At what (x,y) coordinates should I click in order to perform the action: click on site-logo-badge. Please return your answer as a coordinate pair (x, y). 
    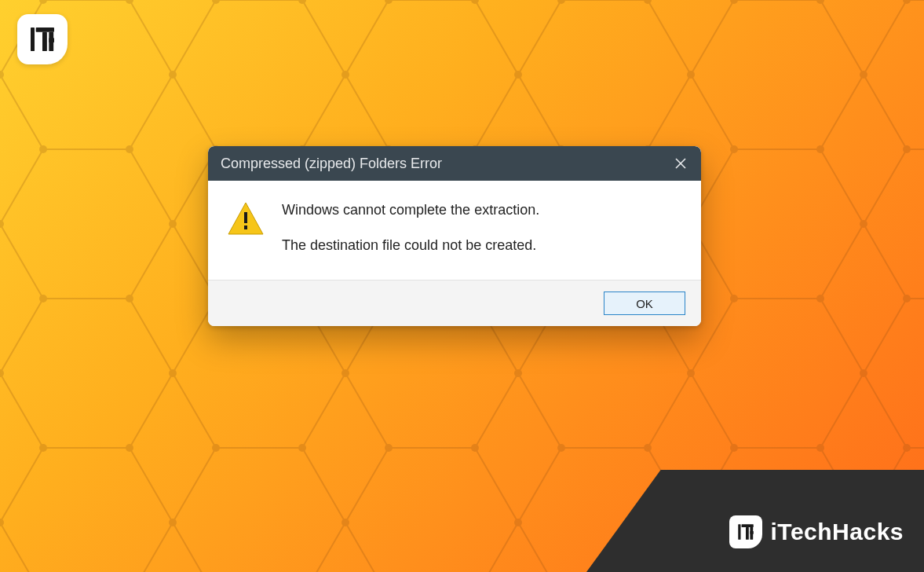
    Looking at the image, I should click on (42, 39).